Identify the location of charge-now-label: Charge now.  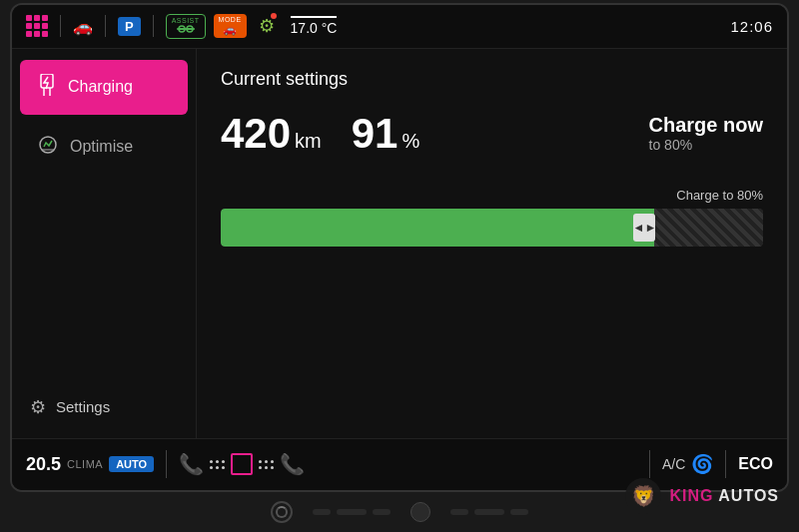
(706, 126).